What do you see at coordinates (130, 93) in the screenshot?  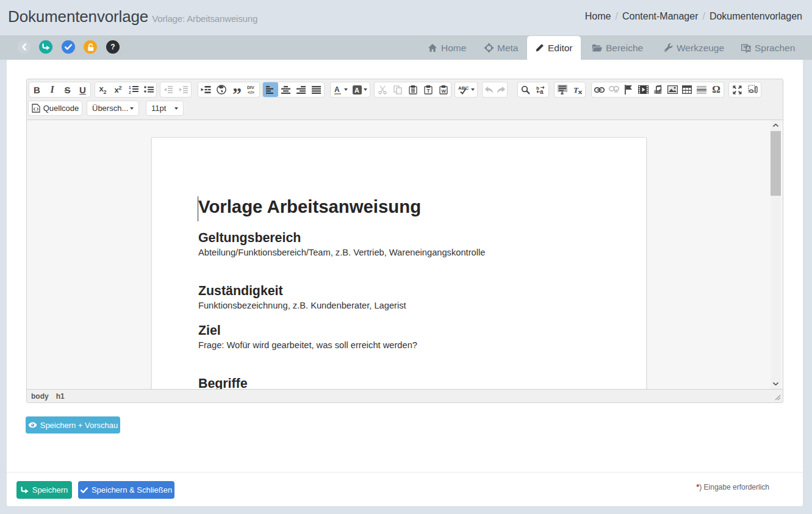 I see `svg-text: 2` at bounding box center [130, 93].